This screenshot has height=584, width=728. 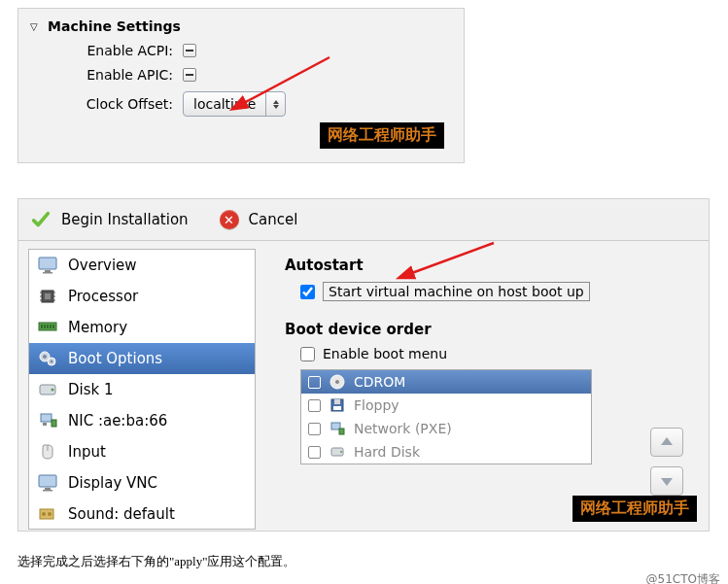 I want to click on collapse-triangle-icon: ▽, so click(x=36, y=27).